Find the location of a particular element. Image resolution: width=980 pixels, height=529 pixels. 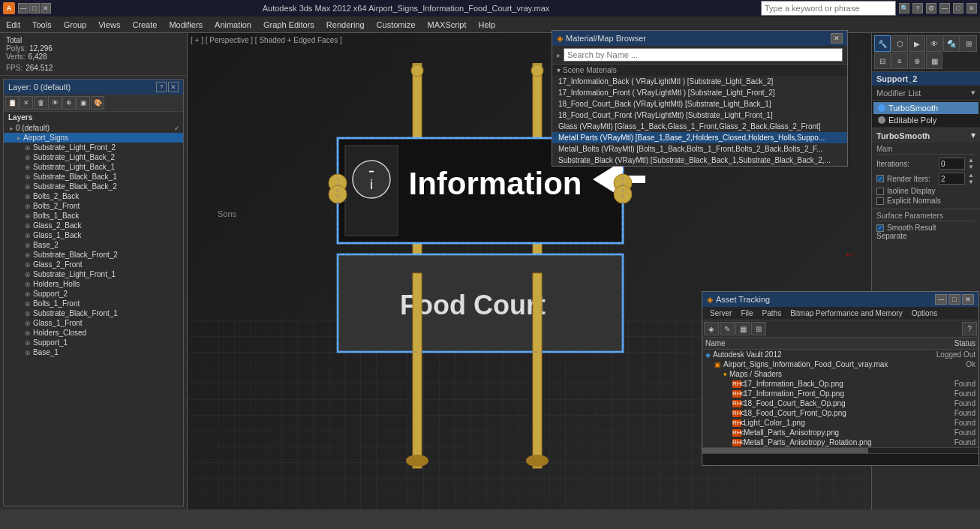

mb-item: 18_Food_Court_Back (VRayLightMtl) [Subst… is located at coordinates (699, 104).